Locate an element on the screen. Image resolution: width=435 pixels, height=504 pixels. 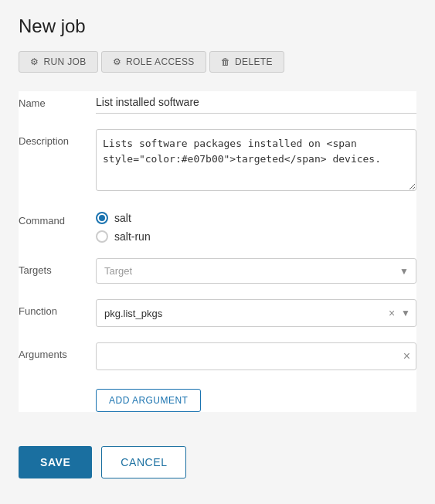
arguments-row: Arguments × ADD ARGUMENT is located at coordinates (218, 377).